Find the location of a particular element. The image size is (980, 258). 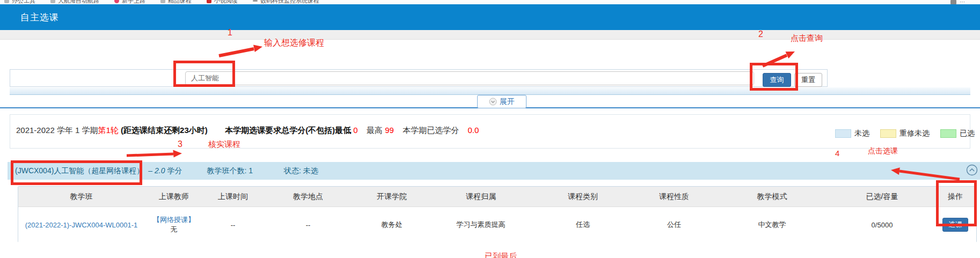

credits-value: 2.0 is located at coordinates (160, 171).